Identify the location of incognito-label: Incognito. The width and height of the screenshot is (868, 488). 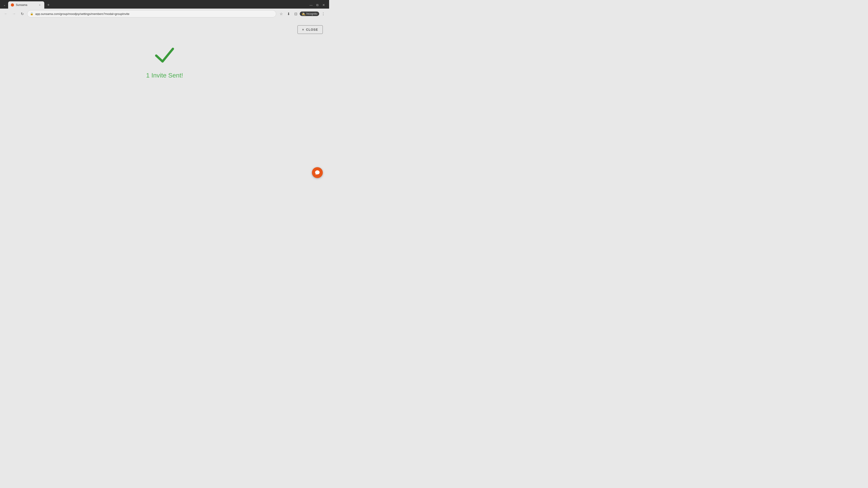
(312, 14).